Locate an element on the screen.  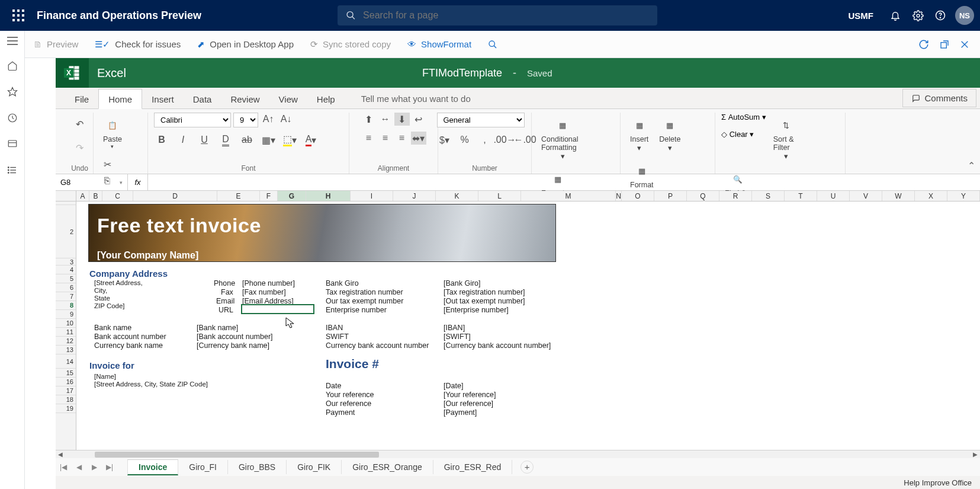
bold-button: B is located at coordinates (162, 140).